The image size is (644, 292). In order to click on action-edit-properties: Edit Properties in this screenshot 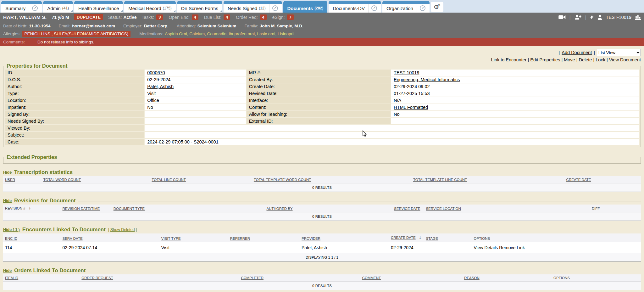, I will do `click(545, 60)`.